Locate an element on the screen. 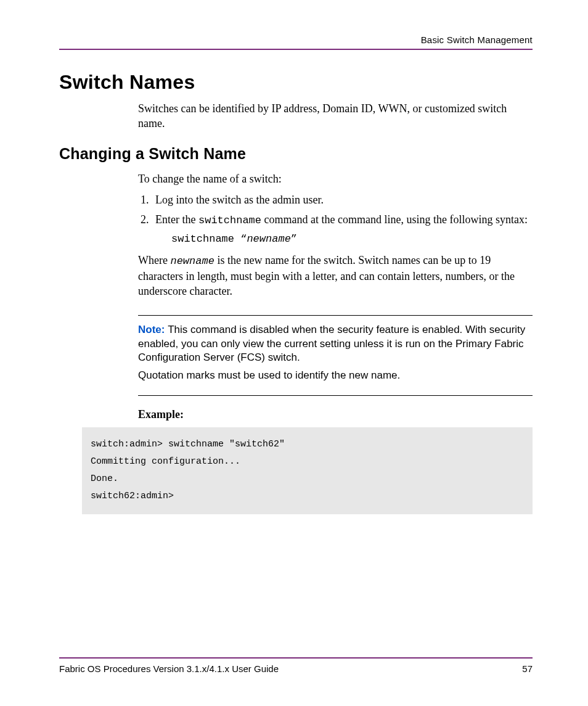  intro-paragraph: Switches can be identified by IP address… is located at coordinates (335, 116).